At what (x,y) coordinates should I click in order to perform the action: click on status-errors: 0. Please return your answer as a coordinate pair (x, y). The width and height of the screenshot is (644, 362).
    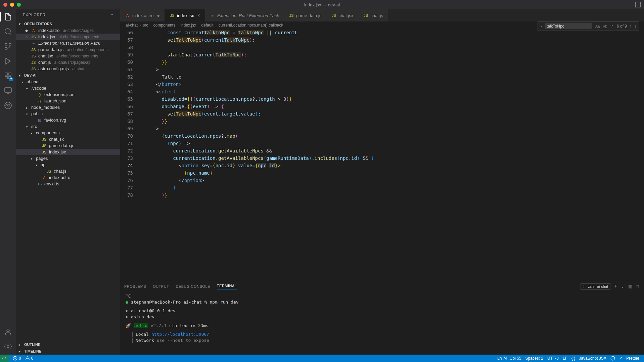
    Looking at the image, I should click on (17, 358).